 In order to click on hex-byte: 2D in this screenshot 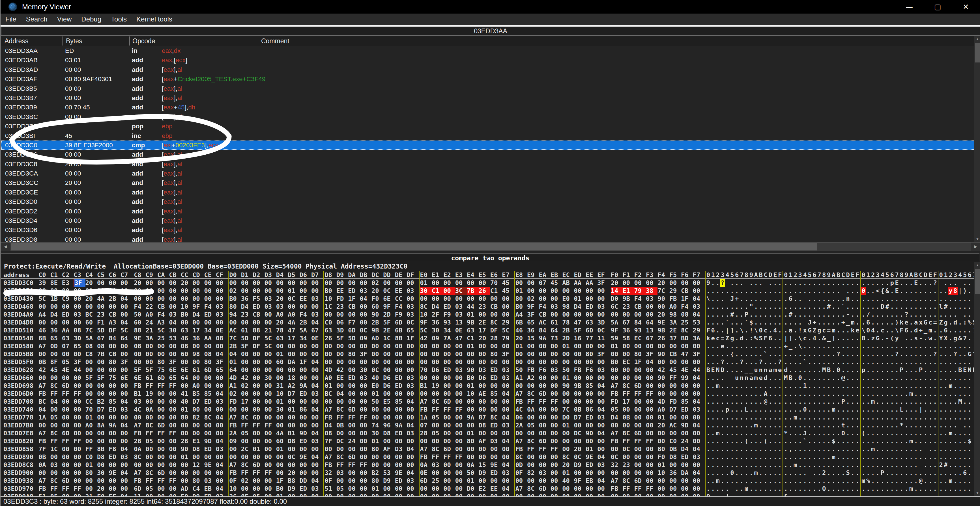, I will do `click(484, 338)`.